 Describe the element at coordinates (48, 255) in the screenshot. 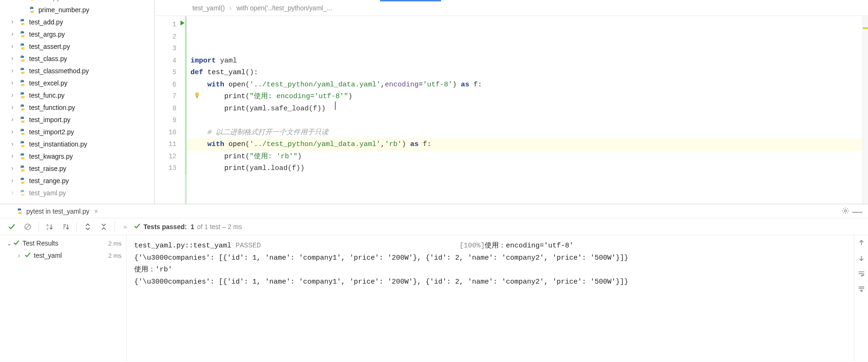

I see `results-child-label: test_yaml` at that location.